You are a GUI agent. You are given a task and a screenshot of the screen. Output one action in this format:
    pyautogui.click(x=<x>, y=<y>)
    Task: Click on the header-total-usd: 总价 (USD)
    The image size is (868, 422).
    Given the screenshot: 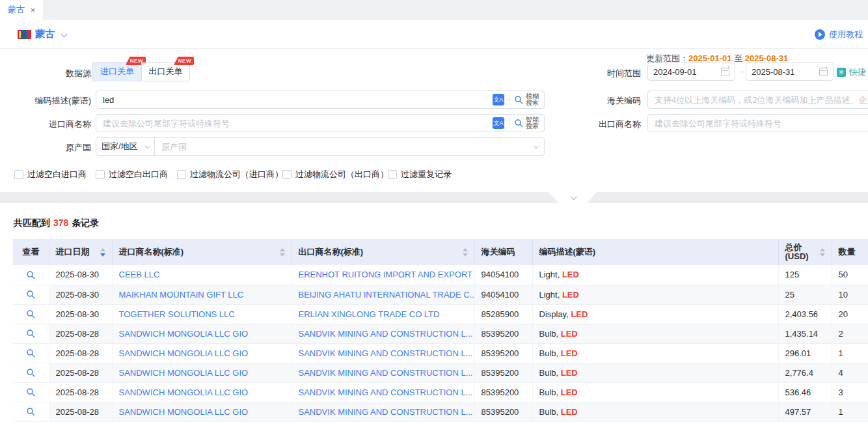 What is the action you would take?
    pyautogui.click(x=805, y=252)
    